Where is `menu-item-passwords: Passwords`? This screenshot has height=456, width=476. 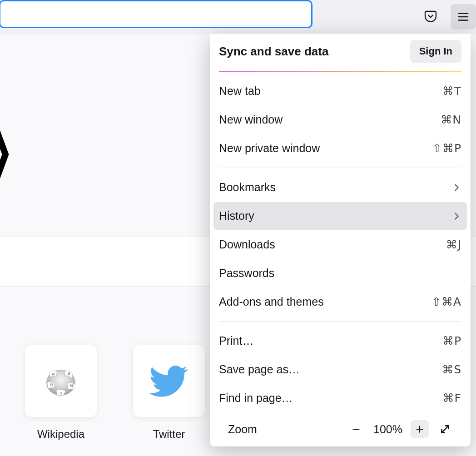 menu-item-passwords: Passwords is located at coordinates (340, 273).